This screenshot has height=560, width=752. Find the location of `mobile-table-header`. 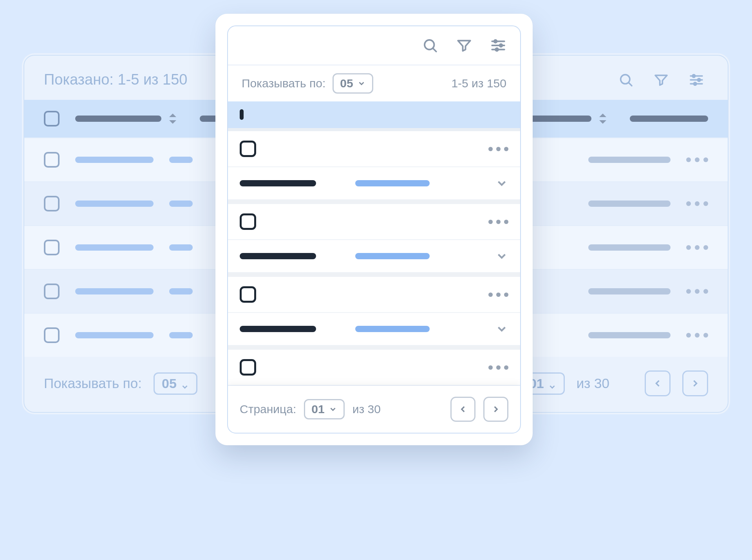

mobile-table-header is located at coordinates (374, 116).